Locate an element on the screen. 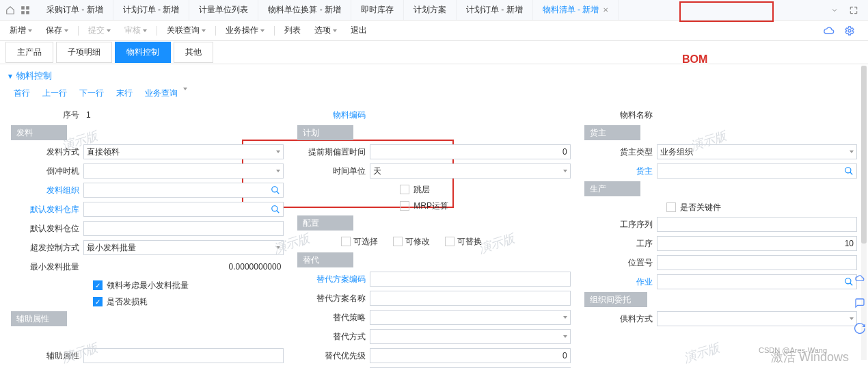  group-config: 配置 is located at coordinates (325, 223).